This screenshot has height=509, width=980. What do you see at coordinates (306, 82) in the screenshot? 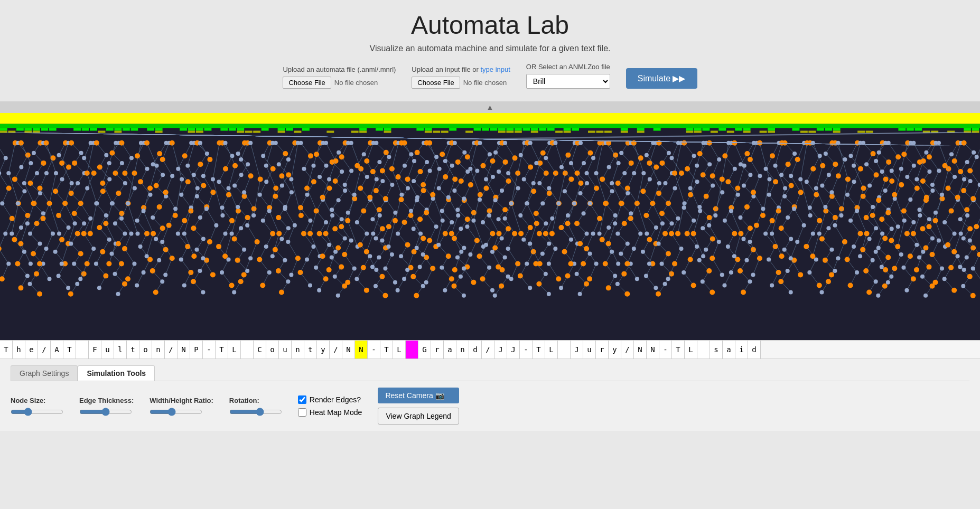
I see `automata-choose-file-button: Choose File` at bounding box center [306, 82].